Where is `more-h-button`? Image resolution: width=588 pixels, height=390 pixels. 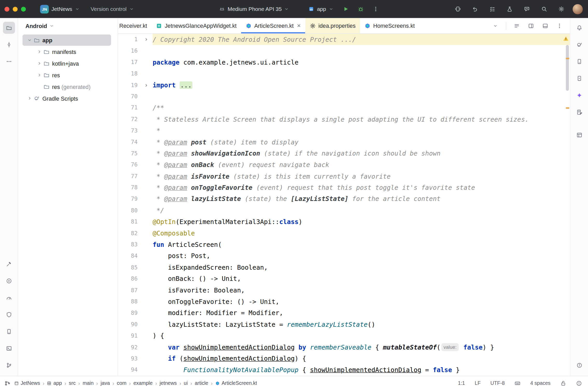 more-h-button is located at coordinates (9, 61).